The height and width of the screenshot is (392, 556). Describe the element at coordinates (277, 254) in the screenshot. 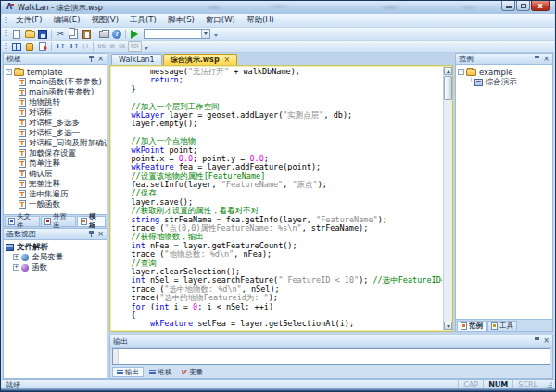

I see `code-line-21: trace ("地物总数: %d\n", nFea);` at that location.